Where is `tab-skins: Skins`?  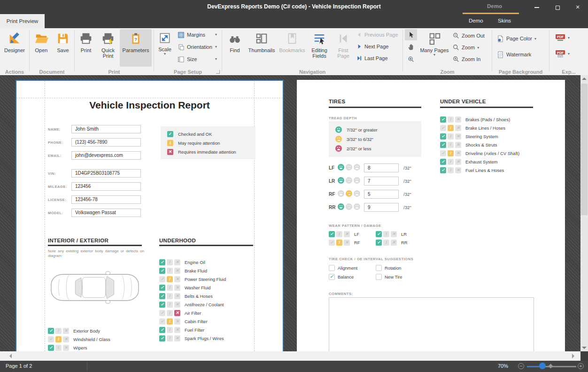
tab-skins: Skins is located at coordinates (504, 21).